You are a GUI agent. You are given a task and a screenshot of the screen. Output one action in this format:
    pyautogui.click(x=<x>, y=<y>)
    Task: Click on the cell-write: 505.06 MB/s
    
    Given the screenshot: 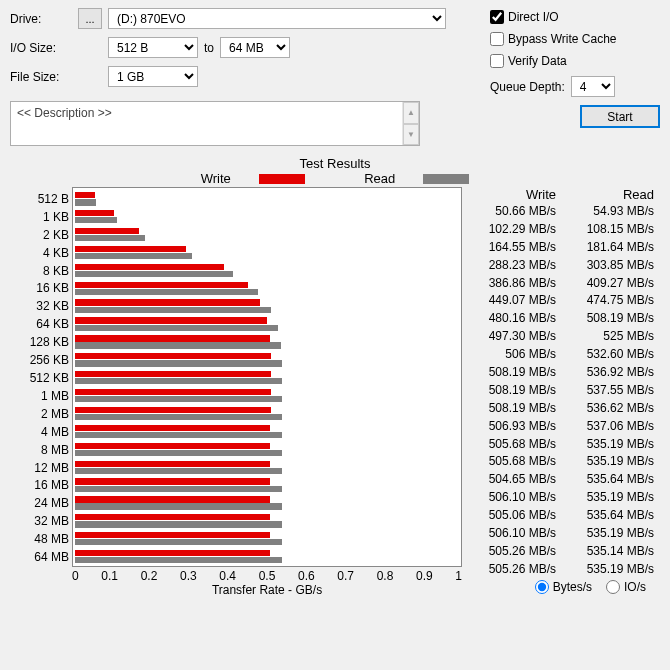 What is the action you would take?
    pyautogui.click(x=513, y=515)
    